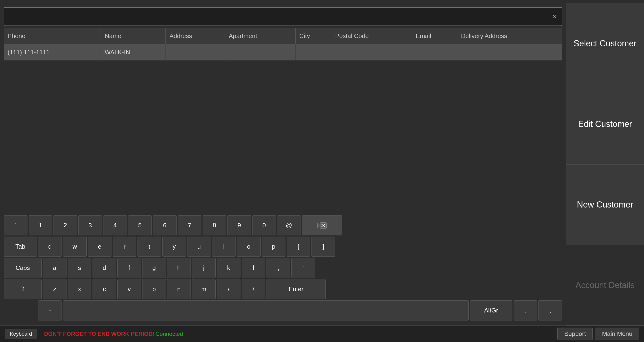  Describe the element at coordinates (20, 311) in the screenshot. I see `key-bottom-left-empty` at that location.